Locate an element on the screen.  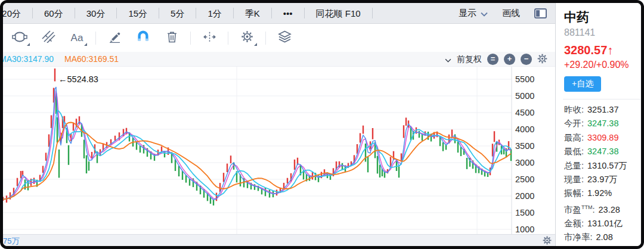
pencil-tool-button is located at coordinates (114, 38).